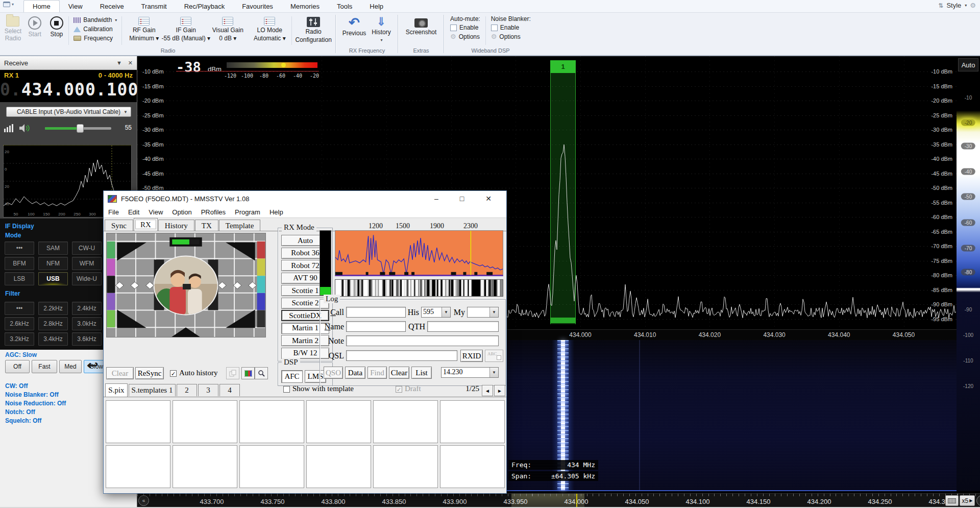  What do you see at coordinates (87, 279) in the screenshot?
I see `mode-button-wide-u: Wide-U` at bounding box center [87, 279].